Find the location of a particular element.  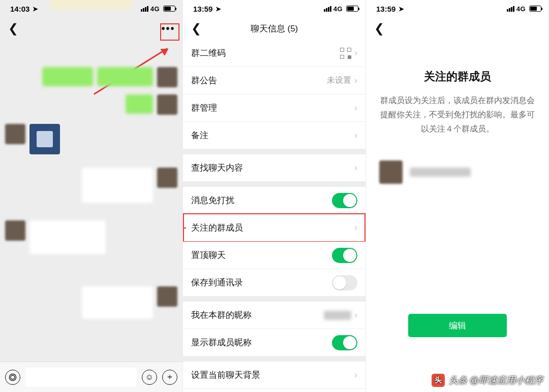

heading: 关注的群成员 is located at coordinates (458, 77).